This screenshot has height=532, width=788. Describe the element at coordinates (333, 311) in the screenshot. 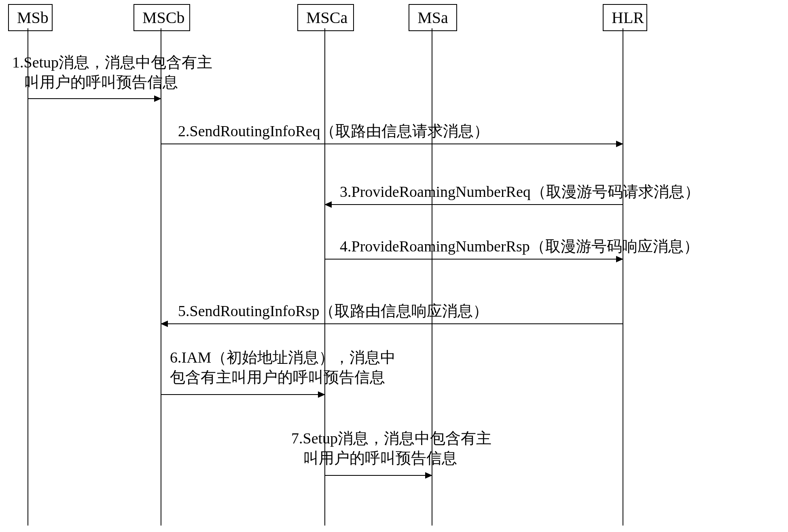

I see `message-5-label: 5.SendRoutingInfoRsp（取路由信息响应消息）` at that location.